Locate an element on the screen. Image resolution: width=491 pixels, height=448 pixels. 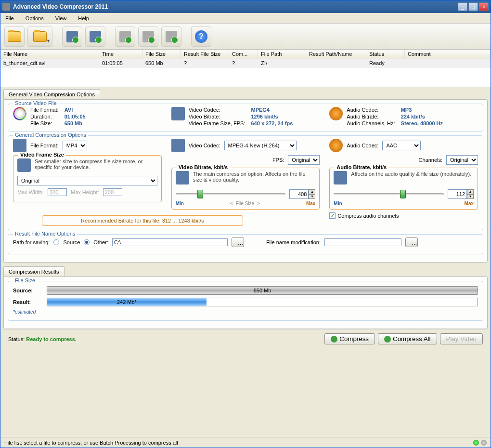
compress-all-action-button: Compress All is located at coordinates (407, 339).